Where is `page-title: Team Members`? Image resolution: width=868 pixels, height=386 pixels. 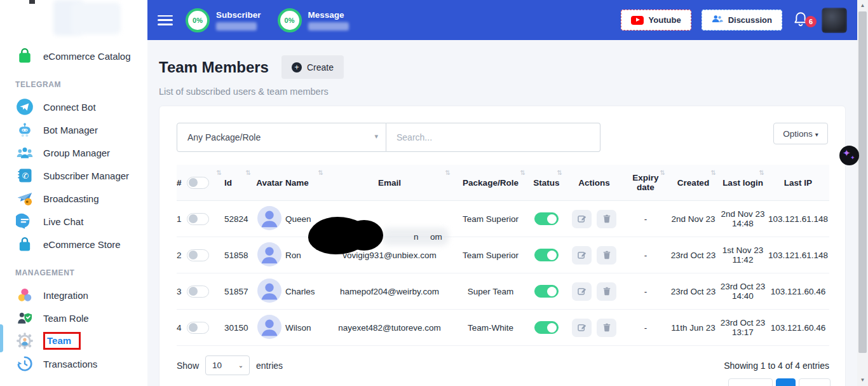
page-title: Team Members is located at coordinates (214, 67).